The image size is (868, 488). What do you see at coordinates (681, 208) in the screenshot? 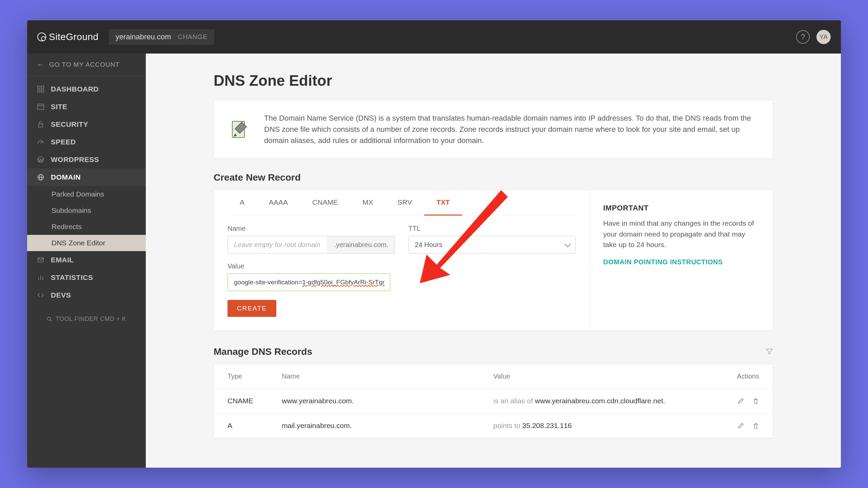
I see `important-title: IMPORTANT` at bounding box center [681, 208].